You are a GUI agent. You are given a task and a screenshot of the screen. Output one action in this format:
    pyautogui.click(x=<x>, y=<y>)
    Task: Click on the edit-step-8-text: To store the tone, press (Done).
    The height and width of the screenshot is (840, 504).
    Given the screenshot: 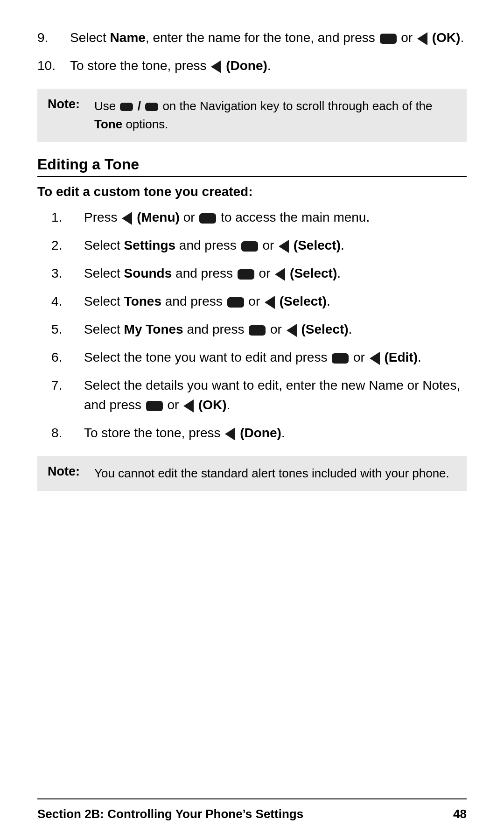 What is the action you would take?
    pyautogui.click(x=275, y=433)
    